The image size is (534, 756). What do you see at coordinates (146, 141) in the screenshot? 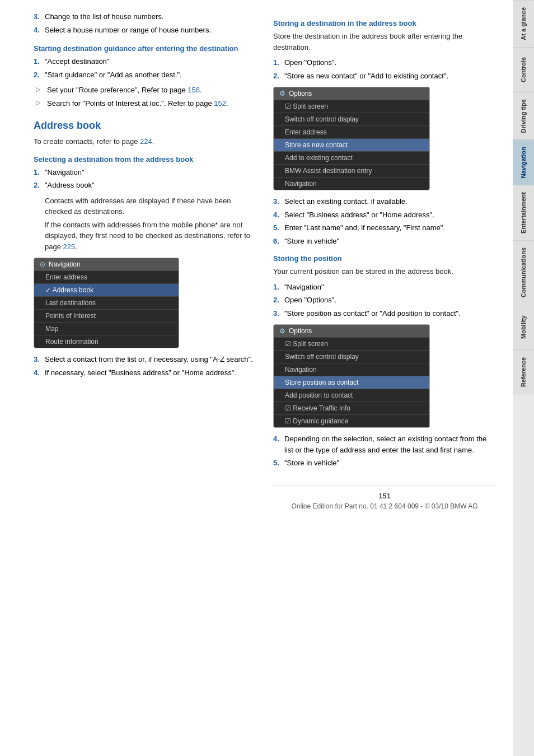
I see `page-link-224: 224` at bounding box center [146, 141].